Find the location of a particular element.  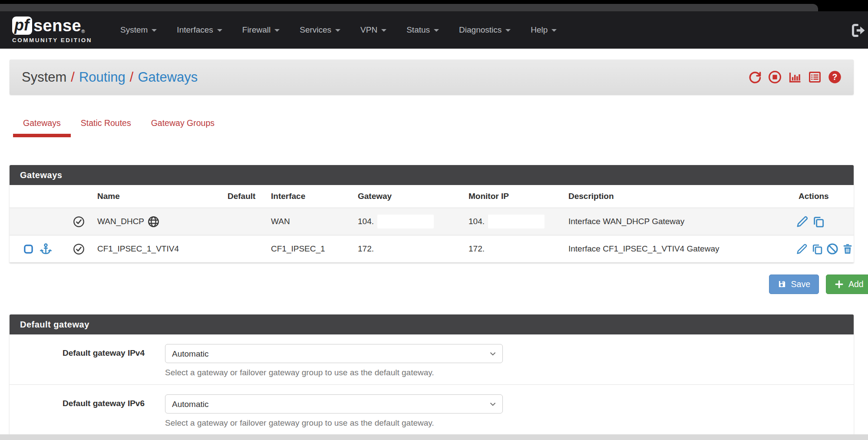

menu-help-label: Help is located at coordinates (539, 30).